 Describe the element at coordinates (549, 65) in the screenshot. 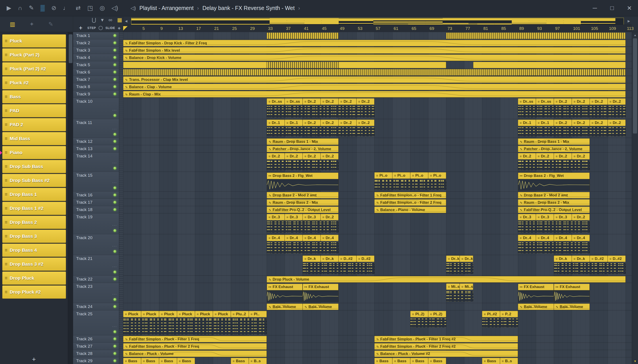

I see `pattern-clip` at that location.